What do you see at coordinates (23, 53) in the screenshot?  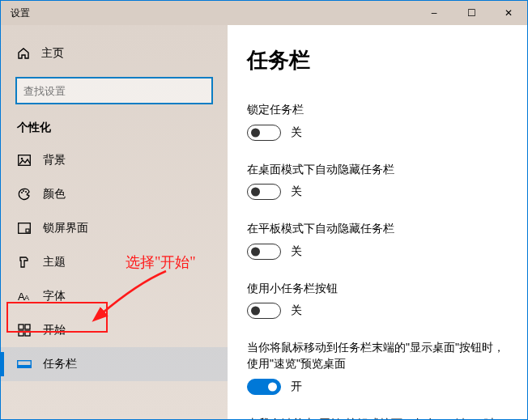 I see `home-icon` at bounding box center [23, 53].